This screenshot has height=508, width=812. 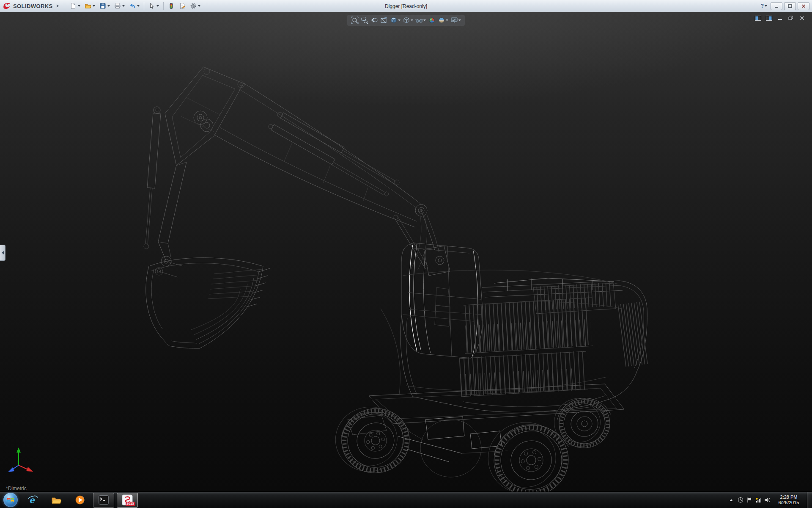 What do you see at coordinates (764, 6) in the screenshot?
I see `help-button: ?` at bounding box center [764, 6].